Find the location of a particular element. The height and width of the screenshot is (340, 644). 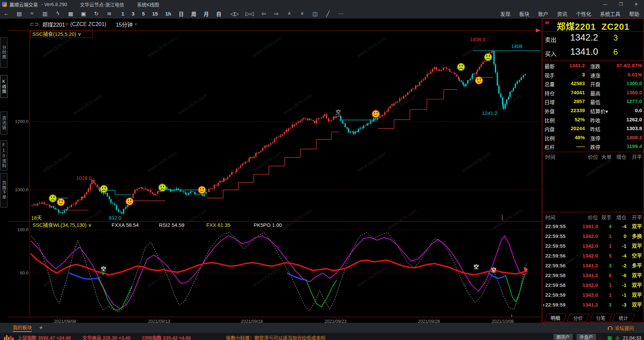

close-button: ✕ is located at coordinates (636, 4).